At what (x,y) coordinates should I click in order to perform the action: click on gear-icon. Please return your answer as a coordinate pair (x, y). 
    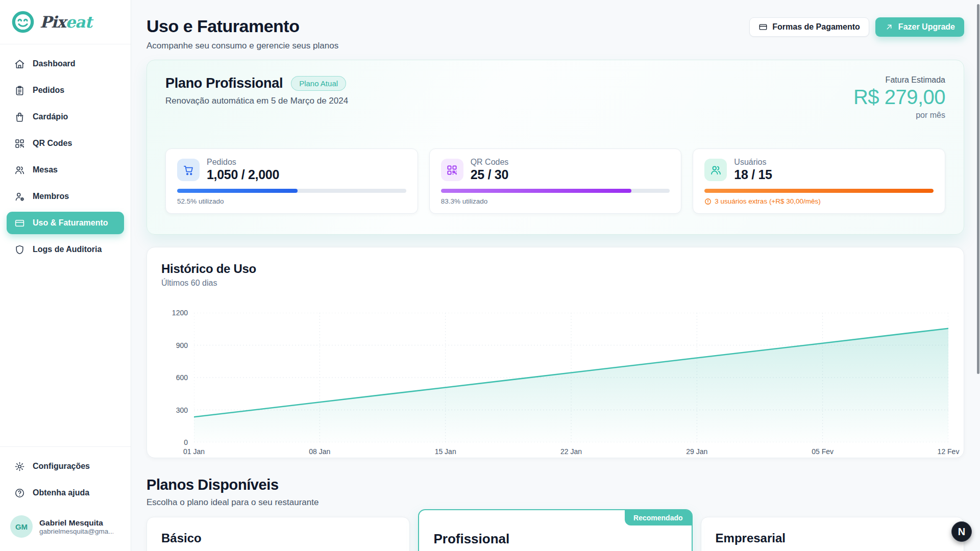
    Looking at the image, I should click on (19, 466).